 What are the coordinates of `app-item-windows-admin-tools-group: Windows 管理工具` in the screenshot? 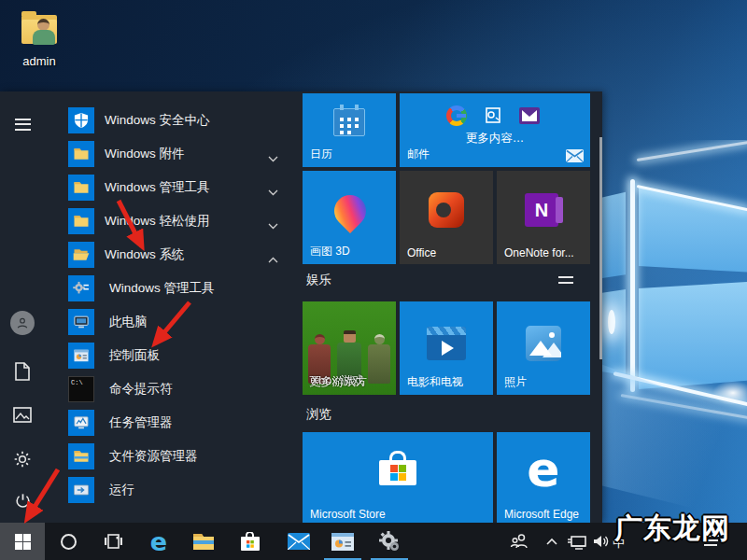 It's located at (179, 188).